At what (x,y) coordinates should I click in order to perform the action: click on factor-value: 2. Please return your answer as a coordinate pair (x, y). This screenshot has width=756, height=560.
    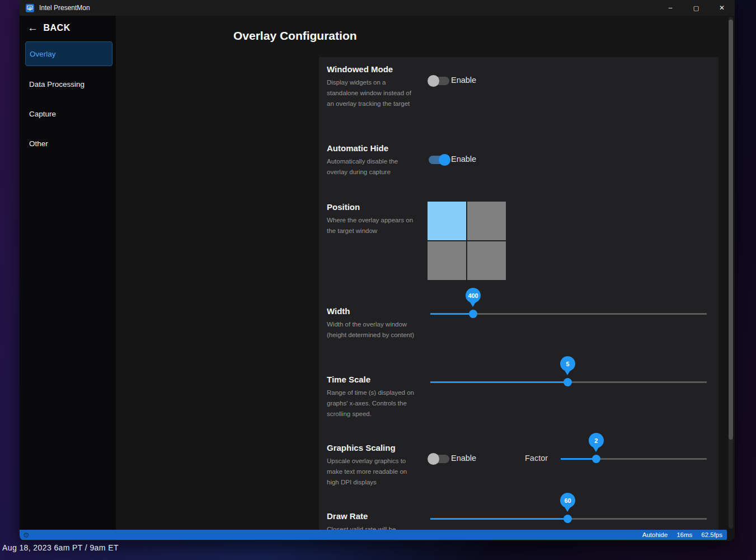
    Looking at the image, I should click on (597, 440).